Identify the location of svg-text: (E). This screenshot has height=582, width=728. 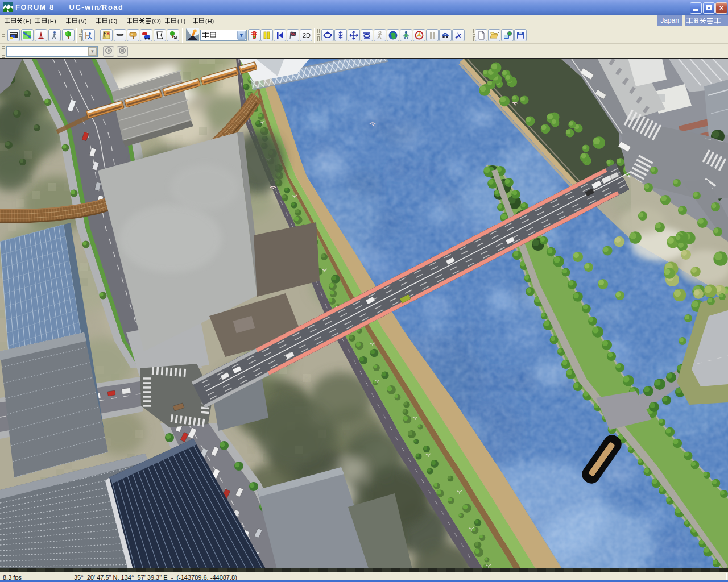
(52, 21).